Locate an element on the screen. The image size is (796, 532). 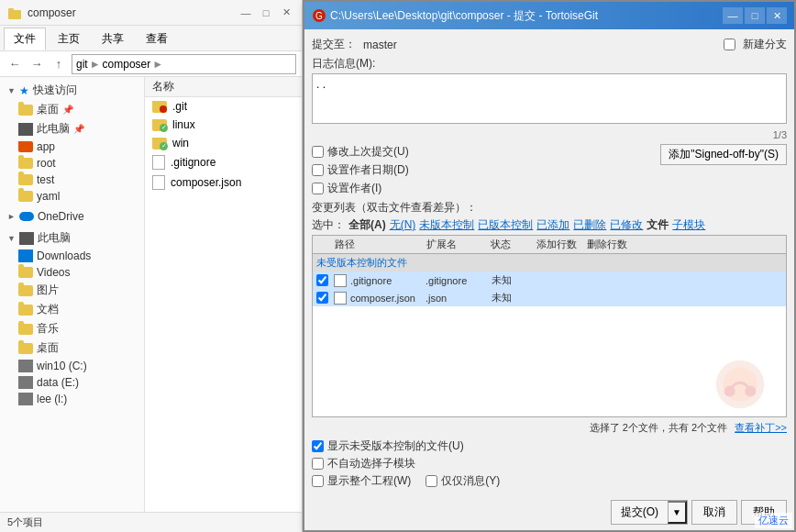
summary-row: 选择了 2个文件，共有 2个文件 查看补丁>> is located at coordinates (549, 427).